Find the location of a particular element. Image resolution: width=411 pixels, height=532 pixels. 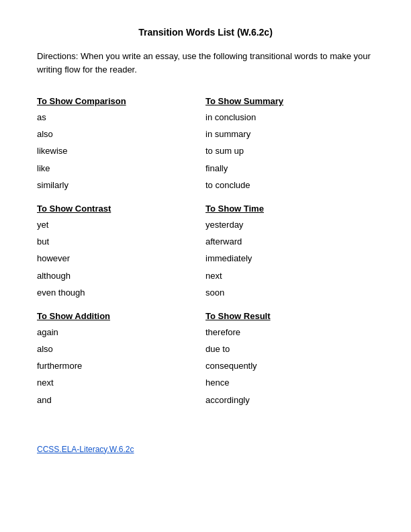

list-item: similarly is located at coordinates (121, 185).